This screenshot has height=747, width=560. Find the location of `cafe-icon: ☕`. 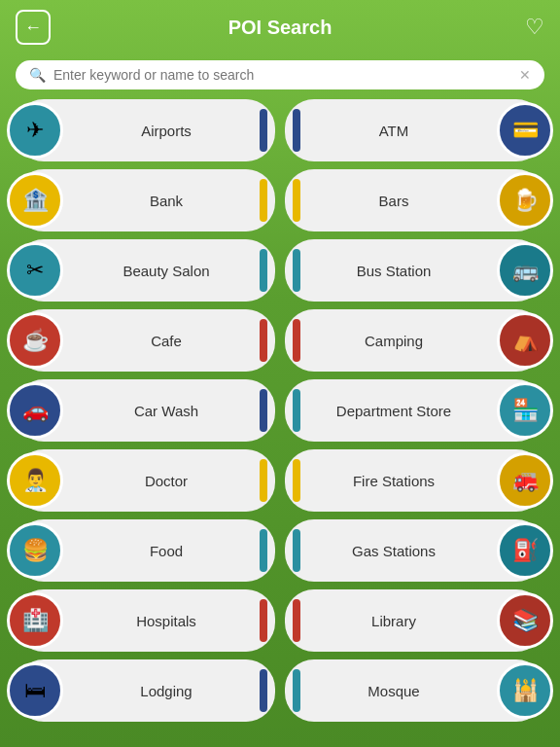

cafe-icon: ☕ is located at coordinates (35, 340).